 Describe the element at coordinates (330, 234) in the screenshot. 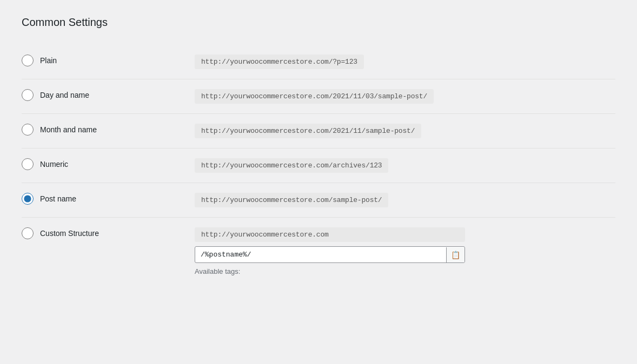

I see `custom-base-url: http://yourwoocommercestore.com` at that location.